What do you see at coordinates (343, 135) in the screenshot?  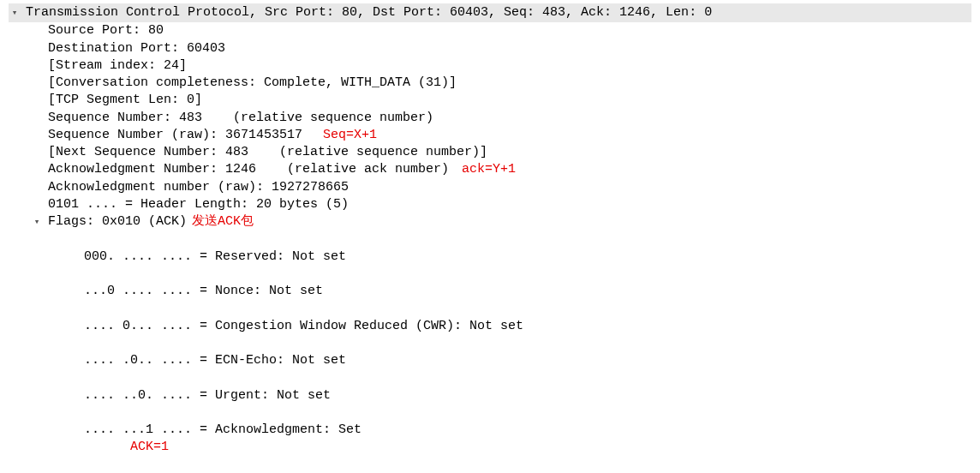 I see `seq-annotation: Seq=X+1` at bounding box center [343, 135].